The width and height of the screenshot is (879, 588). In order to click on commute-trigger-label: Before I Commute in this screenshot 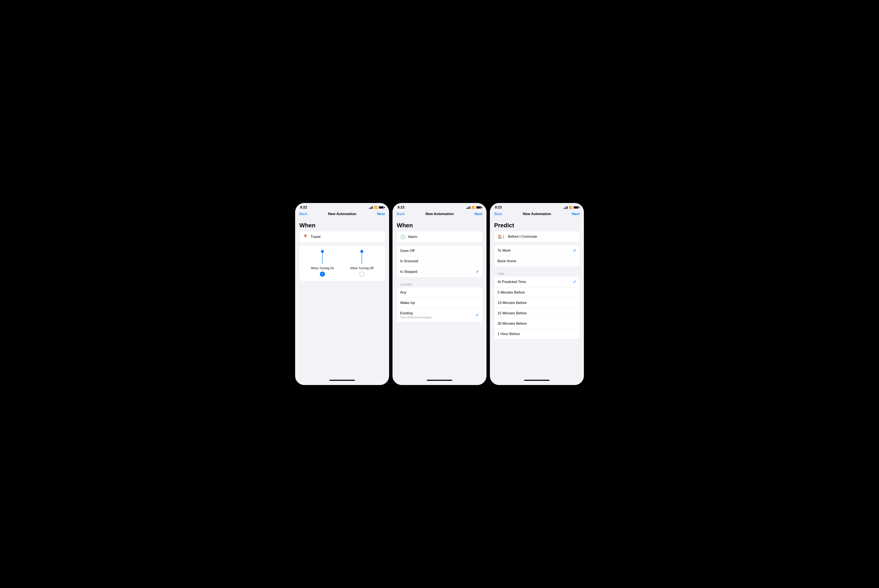, I will do `click(542, 237)`.